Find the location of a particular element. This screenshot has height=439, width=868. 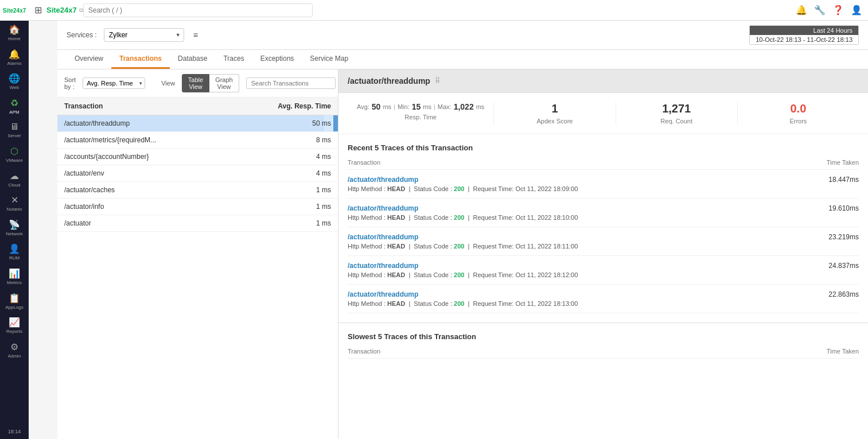

server-icon: 🖥 is located at coordinates (14, 127).